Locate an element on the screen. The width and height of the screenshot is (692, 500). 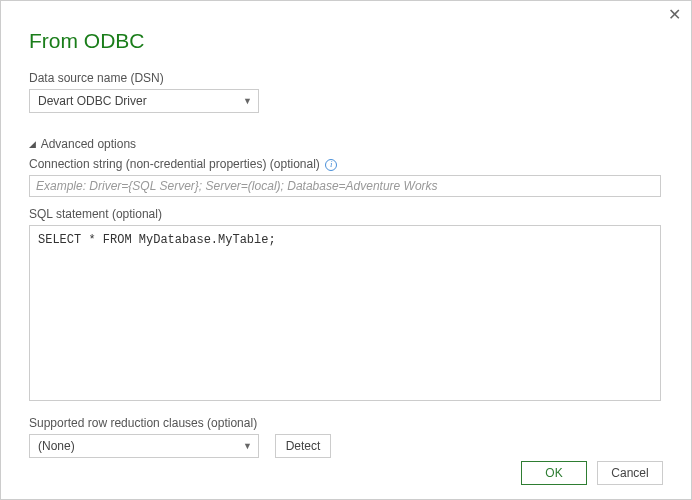
dsn-selected-value: Devart ODBC Driver is located at coordinates (92, 101).